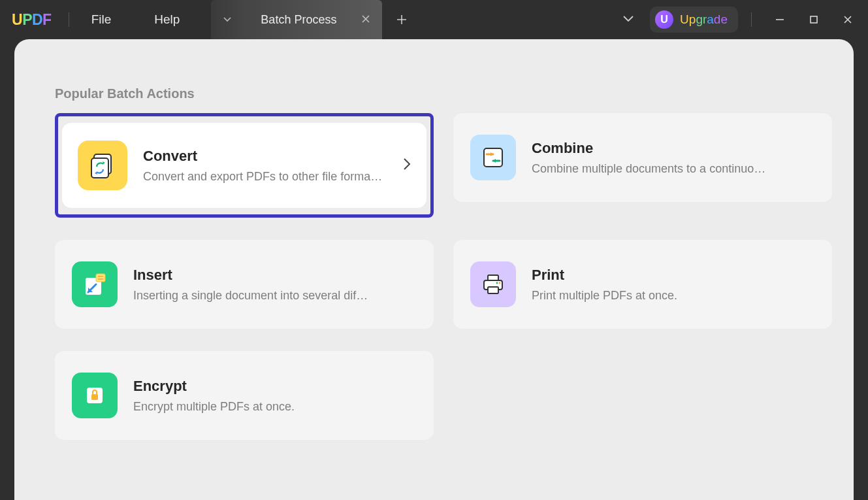 The width and height of the screenshot is (868, 500). I want to click on card-title: Encrypt, so click(275, 386).